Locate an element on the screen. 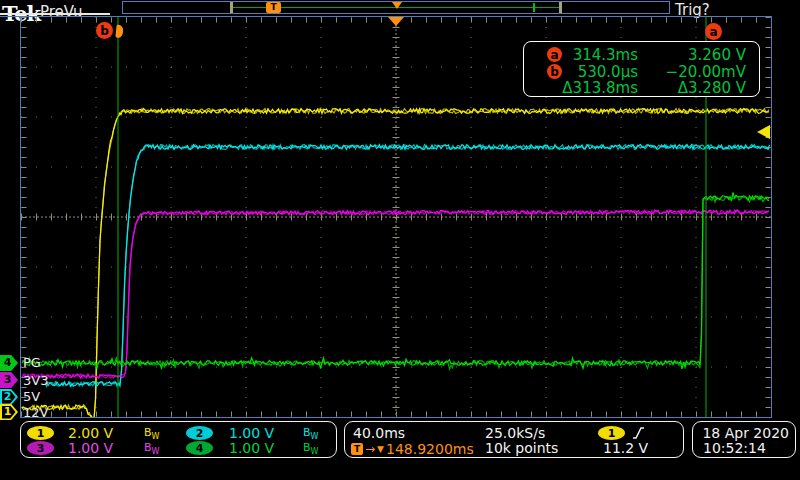  channel-4-badge: 4 is located at coordinates (200, 448).